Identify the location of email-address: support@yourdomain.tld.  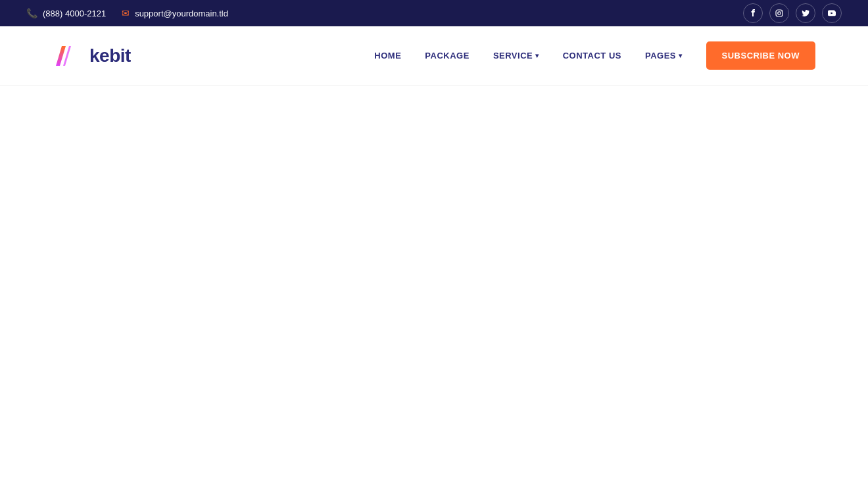
(181, 13).